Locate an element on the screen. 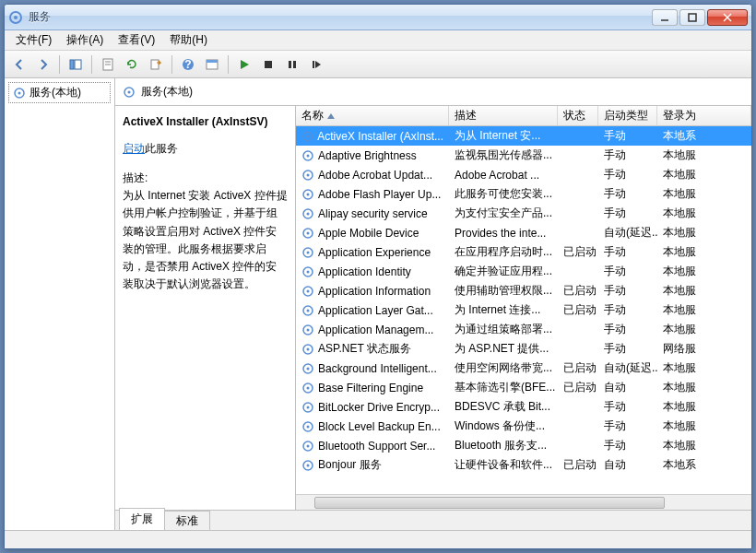  service-row: ActiveX Installer (AxInst...为从 Internet … is located at coordinates (524, 136).